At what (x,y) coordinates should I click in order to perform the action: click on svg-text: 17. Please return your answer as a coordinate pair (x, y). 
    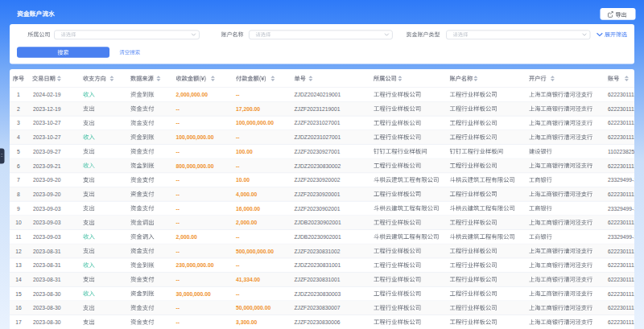
    Looking at the image, I should click on (19, 322).